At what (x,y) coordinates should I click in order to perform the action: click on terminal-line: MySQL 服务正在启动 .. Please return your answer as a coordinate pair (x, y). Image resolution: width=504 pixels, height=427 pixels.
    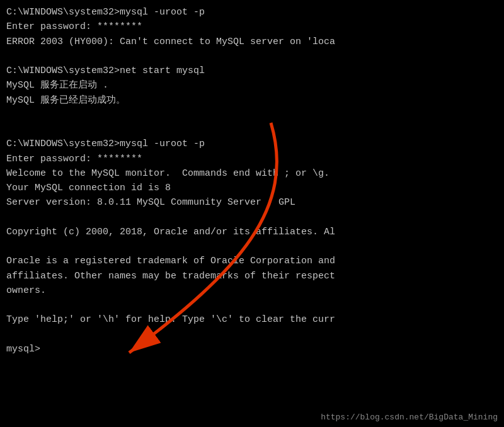
    Looking at the image, I should click on (252, 86).